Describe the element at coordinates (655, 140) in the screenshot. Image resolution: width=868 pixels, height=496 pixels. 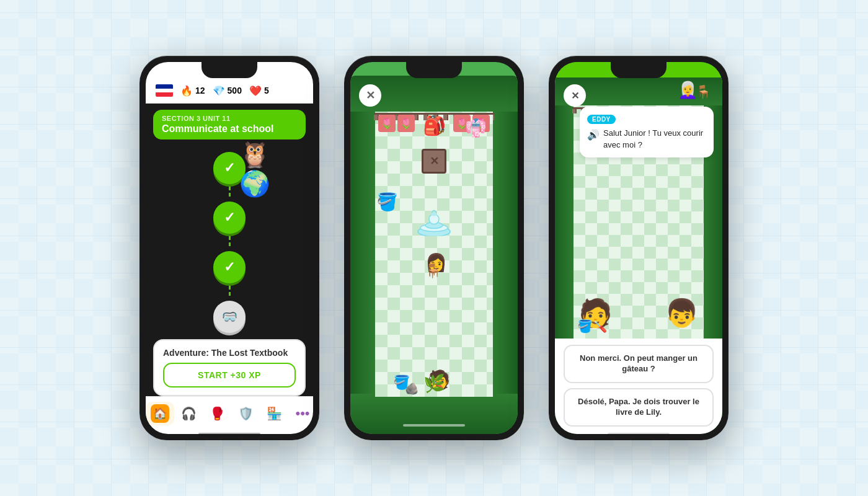
I see `speech-content: Salut Junior ! Tu veux courir avec moi ?` at that location.